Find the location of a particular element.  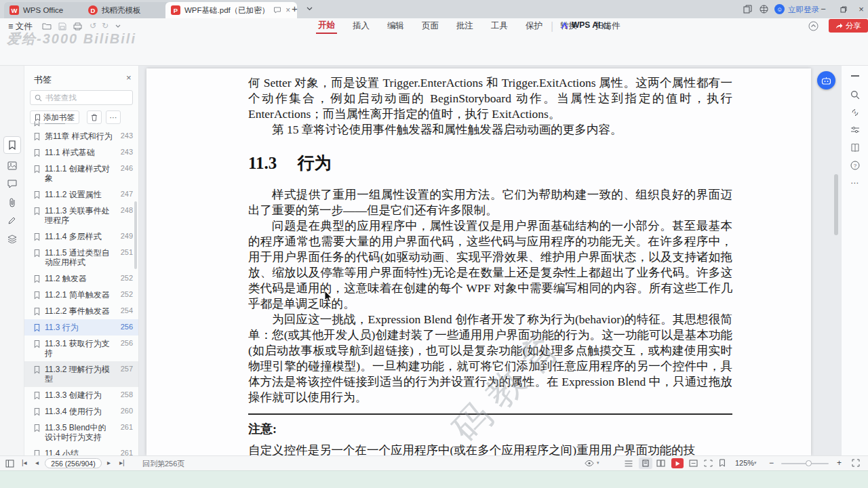

comment-bubble-icon is located at coordinates (277, 10).